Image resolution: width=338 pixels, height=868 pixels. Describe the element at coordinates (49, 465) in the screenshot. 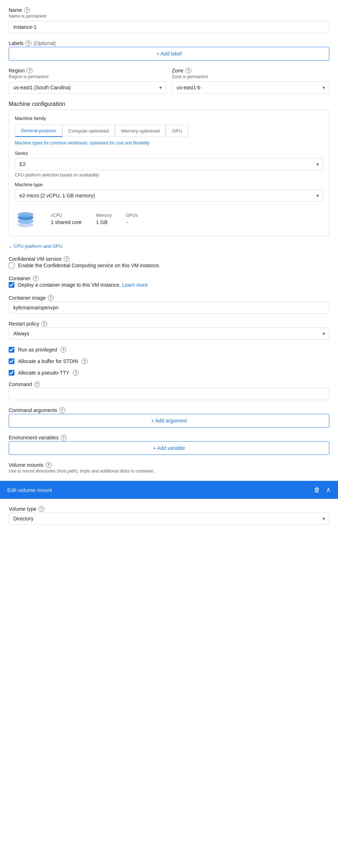

I see `volume-mounts-help-icon: ?` at that location.